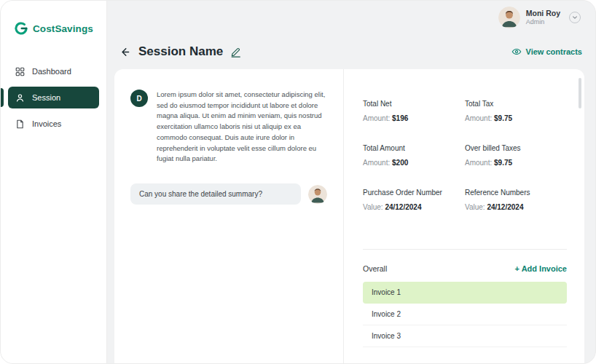  I want to click on overall-row: Overall + Add Invoice, so click(465, 269).